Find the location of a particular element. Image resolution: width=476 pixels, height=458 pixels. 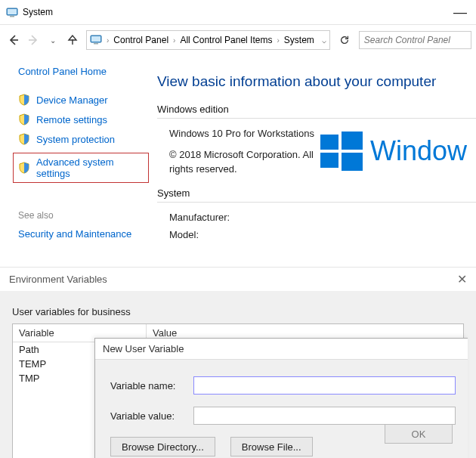

breadcrumb-seg: System is located at coordinates (299, 40).